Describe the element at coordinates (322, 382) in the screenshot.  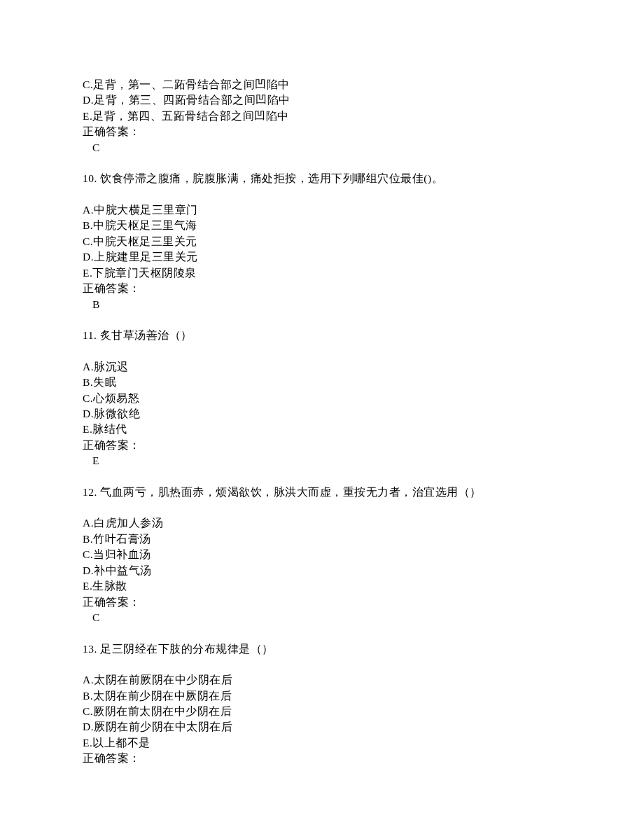
I see `option-b: B.失眠` at that location.